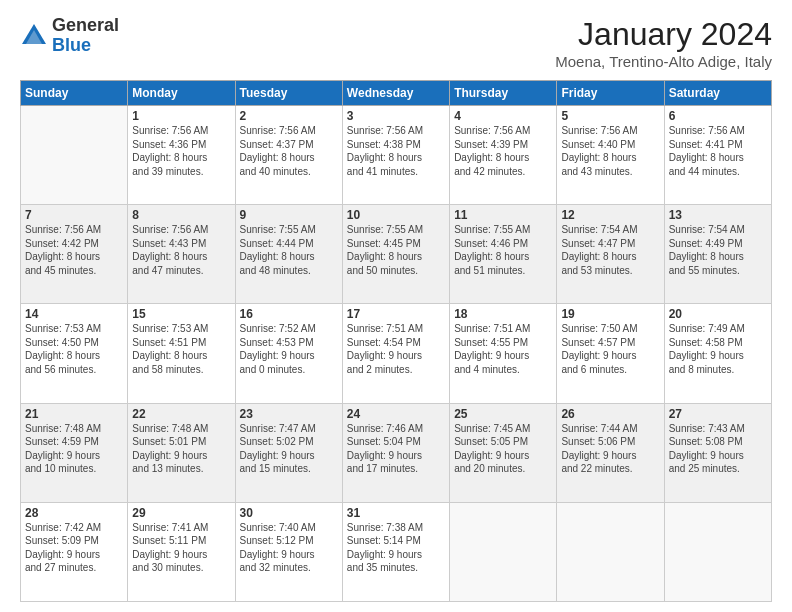  What do you see at coordinates (181, 314) in the screenshot?
I see `day-number: 15` at bounding box center [181, 314].